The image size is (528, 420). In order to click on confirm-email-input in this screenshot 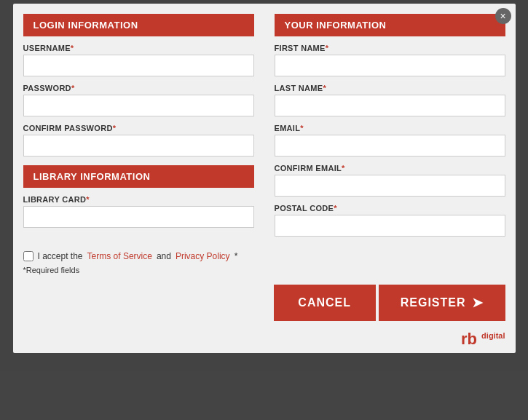, I will do `click(390, 186)`.